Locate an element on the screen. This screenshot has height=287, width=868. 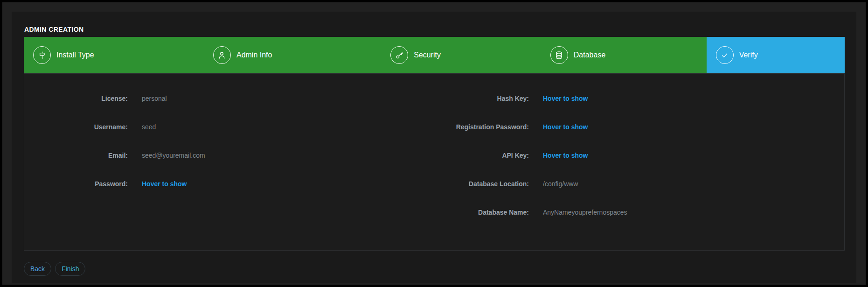
form-row-email: Email: seed@youremail.com is located at coordinates (225, 156).